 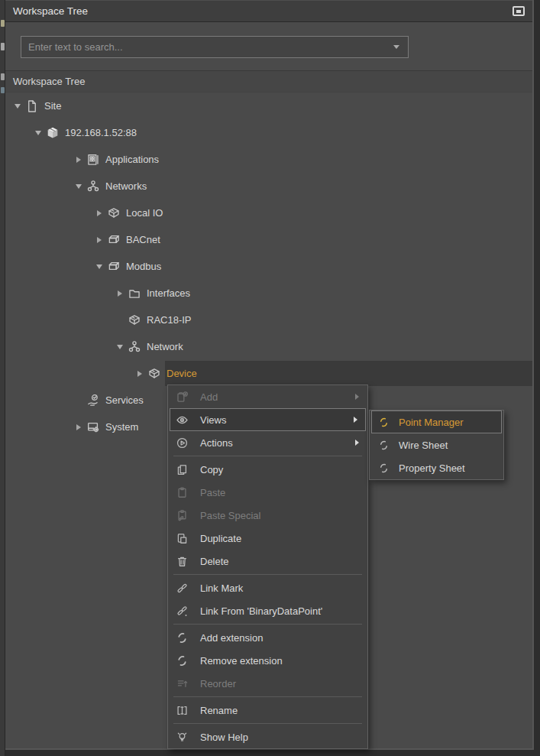 What do you see at coordinates (437, 445) in the screenshot?
I see `submenu-item-wire-sheet: Wire Sheet` at bounding box center [437, 445].